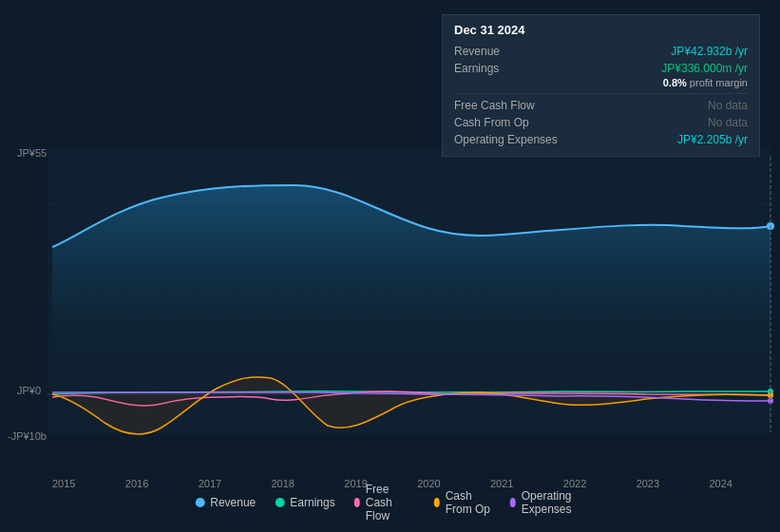 The height and width of the screenshot is (532, 780). What do you see at coordinates (312, 503) in the screenshot?
I see `earnings-legend-label: Earnings` at bounding box center [312, 503].